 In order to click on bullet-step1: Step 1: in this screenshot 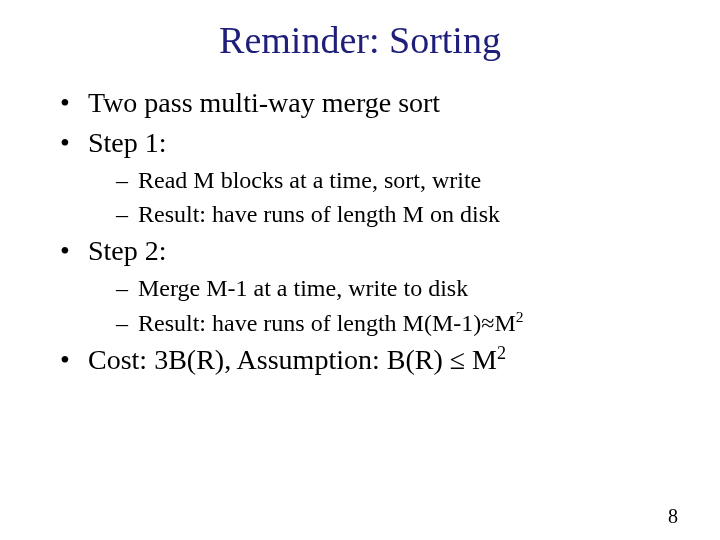, I will do `click(370, 143)`.